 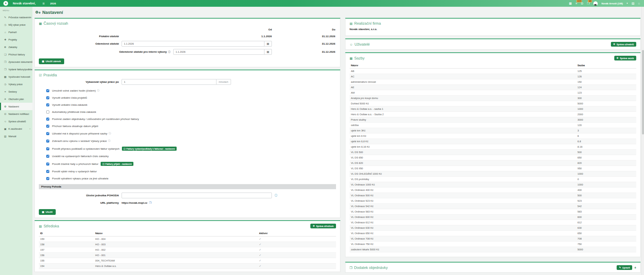 I want to click on sidebar-item-label: Projekty, so click(x=13, y=40).